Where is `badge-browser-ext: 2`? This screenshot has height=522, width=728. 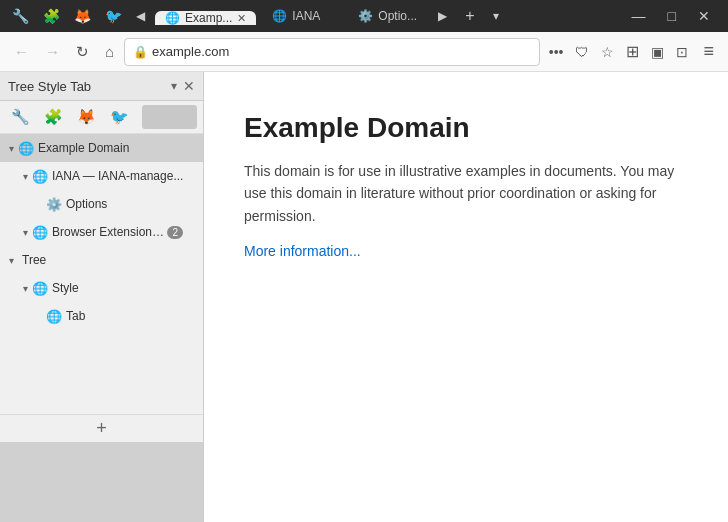 badge-browser-ext: 2 is located at coordinates (175, 232).